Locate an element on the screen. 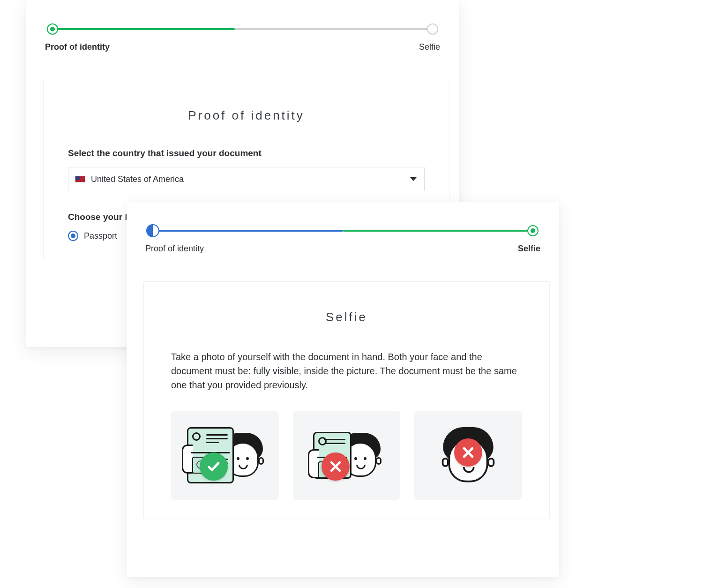  panel-title: Proof of identity is located at coordinates (247, 115).